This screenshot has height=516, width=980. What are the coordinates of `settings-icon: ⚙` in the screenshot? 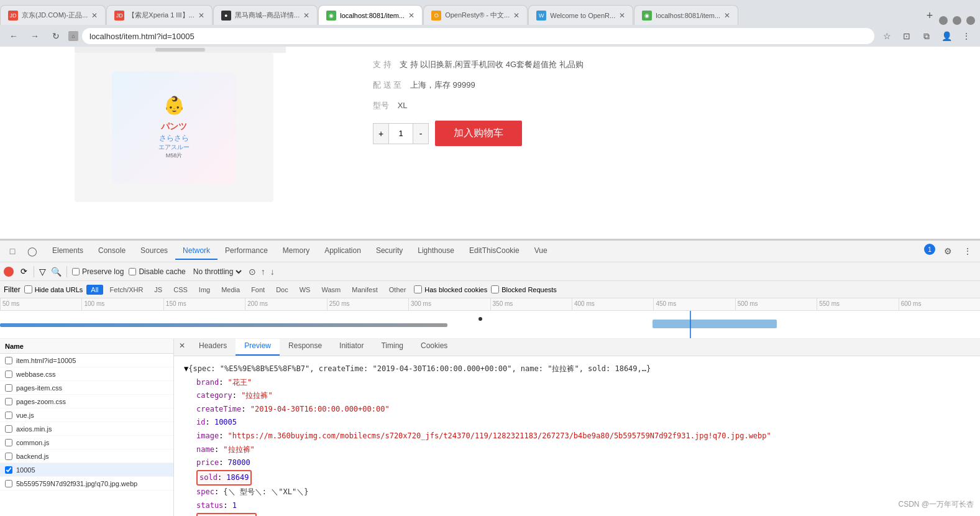 It's located at (948, 251).